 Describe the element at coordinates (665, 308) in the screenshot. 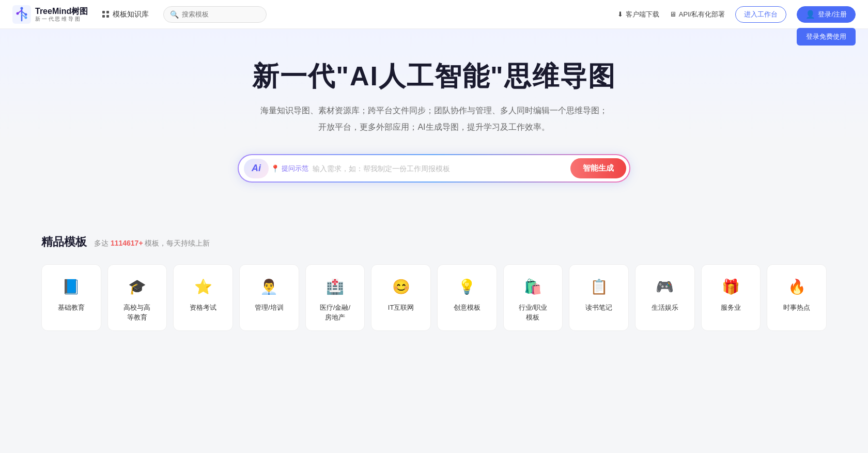

I see `category-label-life-entertainment: 生活娱乐` at that location.